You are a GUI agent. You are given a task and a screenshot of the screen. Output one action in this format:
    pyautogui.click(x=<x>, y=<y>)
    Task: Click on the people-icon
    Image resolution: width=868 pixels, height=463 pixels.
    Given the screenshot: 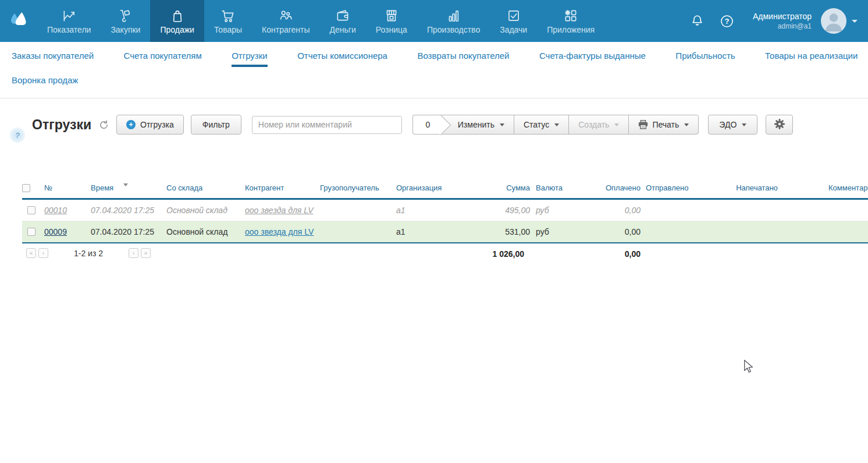 What is the action you would take?
    pyautogui.click(x=286, y=16)
    